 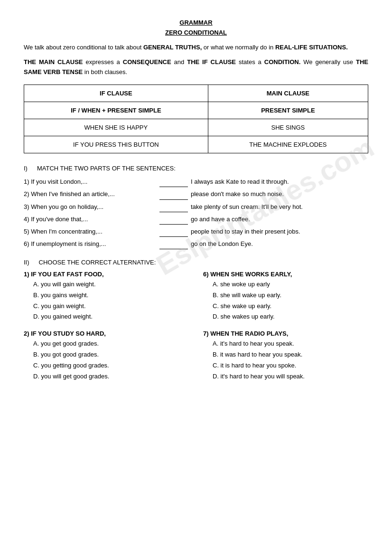 What do you see at coordinates (67, 274) in the screenshot?
I see `q1-question: IF YOU EAT FAST FOOD,` at bounding box center [67, 274].